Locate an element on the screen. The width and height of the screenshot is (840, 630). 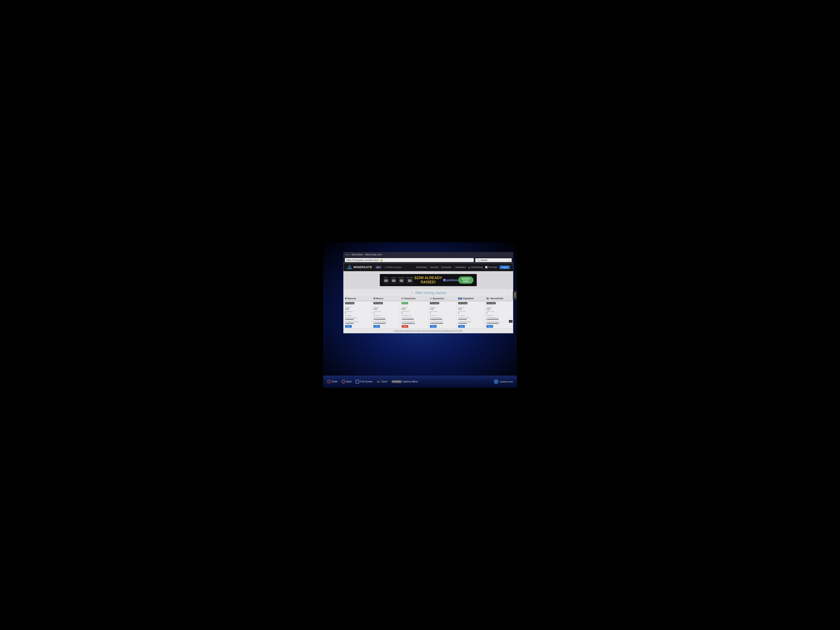
right-arrow-icon: › is located at coordinates (510, 317).